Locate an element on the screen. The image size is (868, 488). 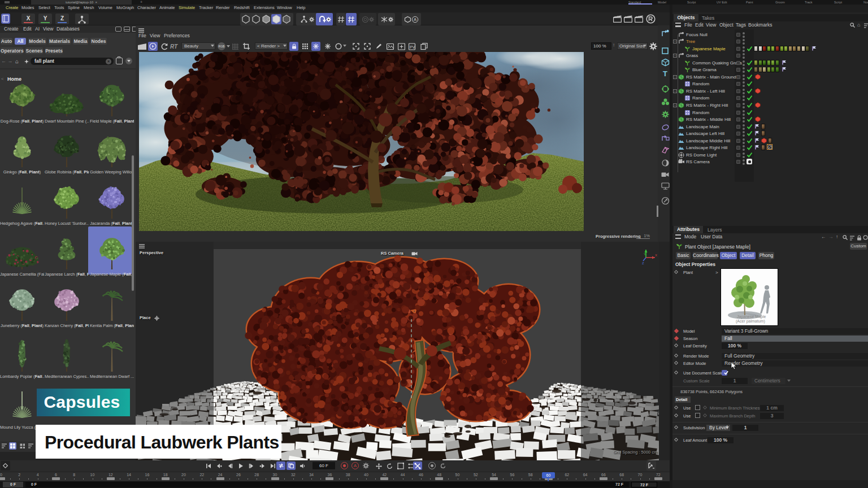
svg-text: A is located at coordinates (415, 19).